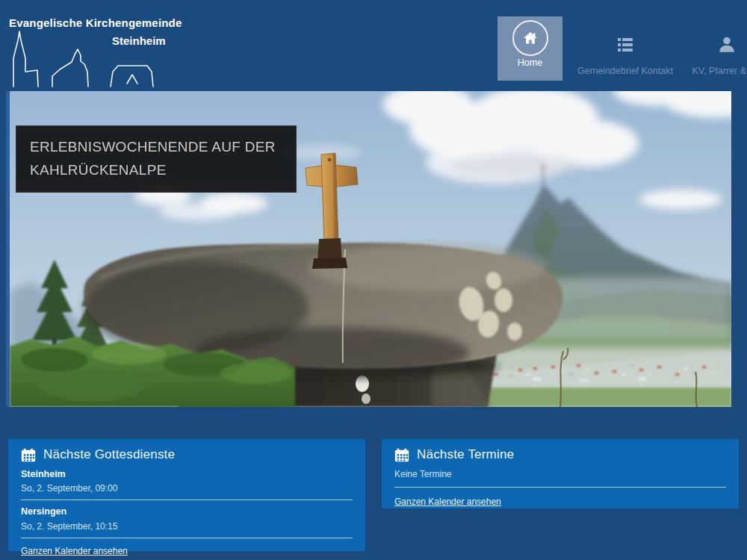  What do you see at coordinates (625, 45) in the screenshot?
I see `list-icon` at bounding box center [625, 45].